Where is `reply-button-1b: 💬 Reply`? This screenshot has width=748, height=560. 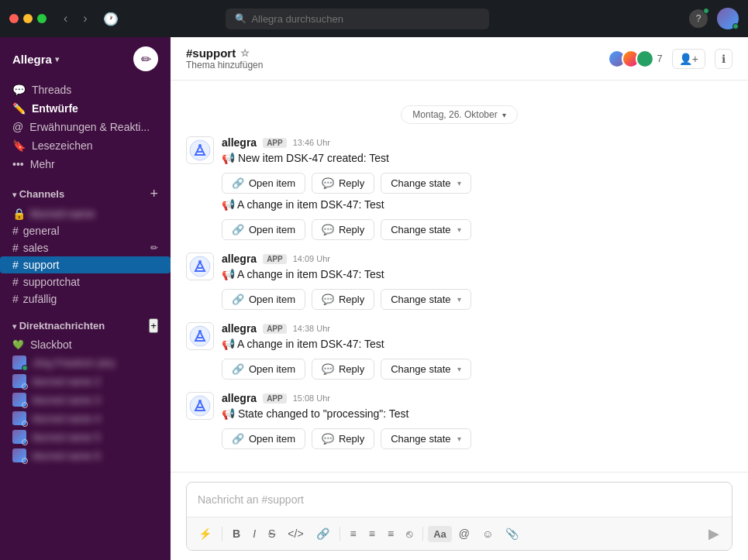 reply-button-1b: 💬 Reply is located at coordinates (343, 229).